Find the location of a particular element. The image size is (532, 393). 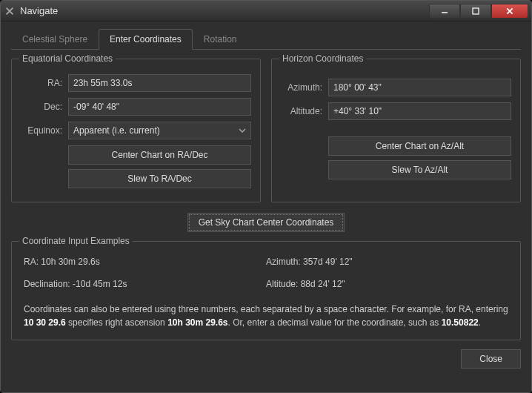

note-bold: 10h 30m 29.6s is located at coordinates (197, 323).